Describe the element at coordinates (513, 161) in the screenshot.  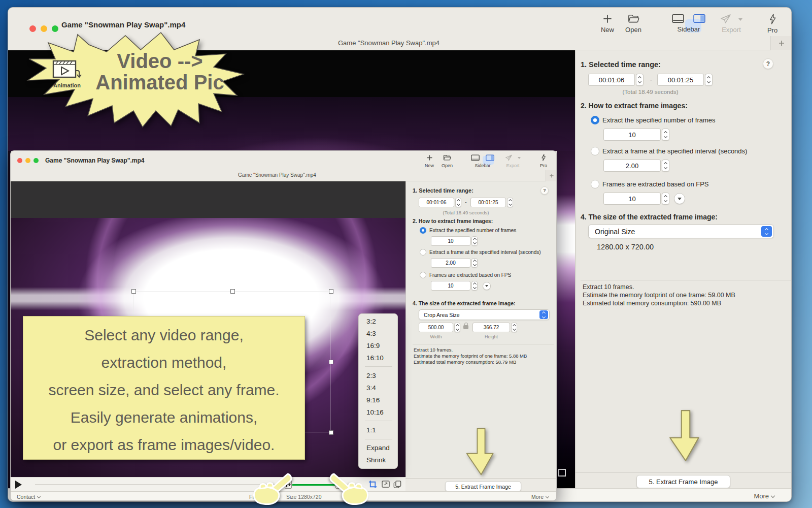
I see `inner-export-button: Export` at that location.